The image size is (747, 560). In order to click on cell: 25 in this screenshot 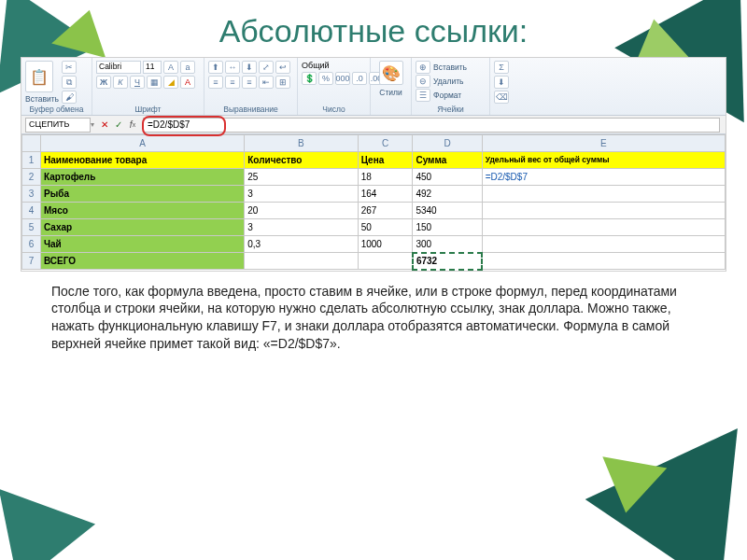, I will do `click(301, 177)`.